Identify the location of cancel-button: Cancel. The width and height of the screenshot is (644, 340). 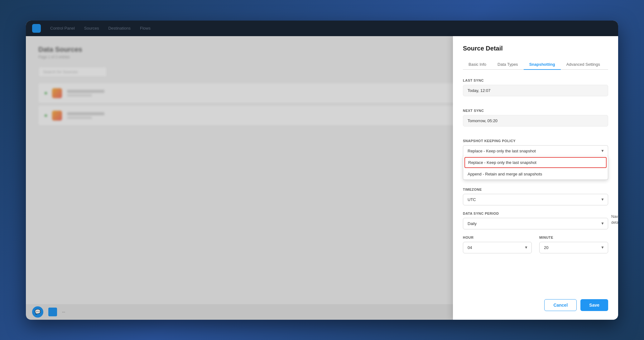
(560, 305).